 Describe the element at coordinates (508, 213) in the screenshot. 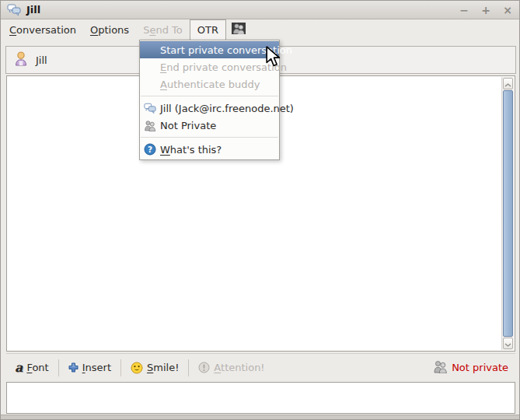

I see `scrollbar` at that location.